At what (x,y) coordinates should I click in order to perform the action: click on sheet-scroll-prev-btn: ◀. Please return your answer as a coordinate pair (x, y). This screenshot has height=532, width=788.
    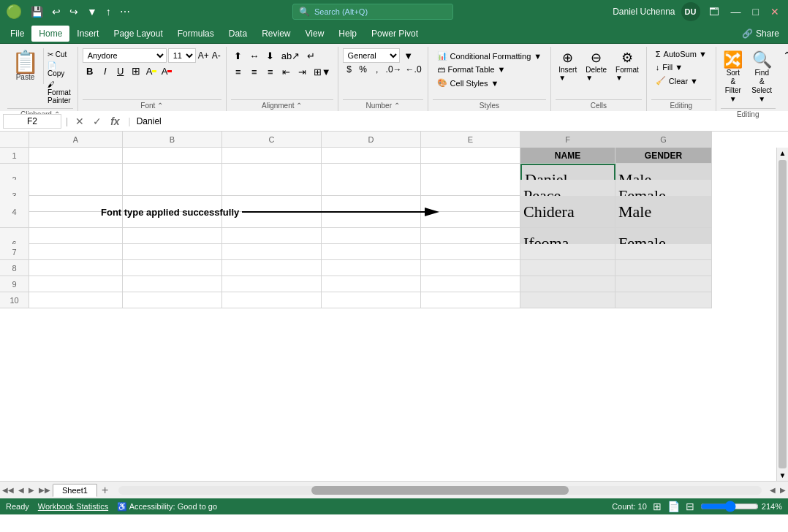
    Looking at the image, I should click on (21, 490).